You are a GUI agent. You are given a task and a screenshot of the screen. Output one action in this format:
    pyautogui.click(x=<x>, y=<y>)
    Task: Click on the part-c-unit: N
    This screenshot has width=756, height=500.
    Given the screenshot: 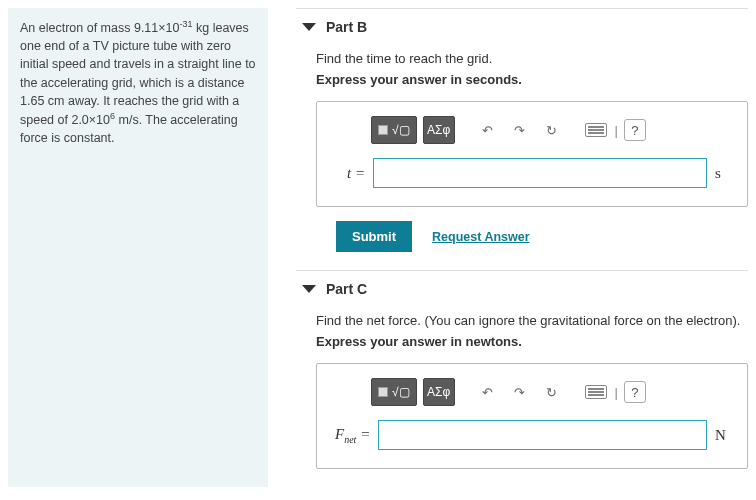 What is the action you would take?
    pyautogui.click(x=722, y=436)
    